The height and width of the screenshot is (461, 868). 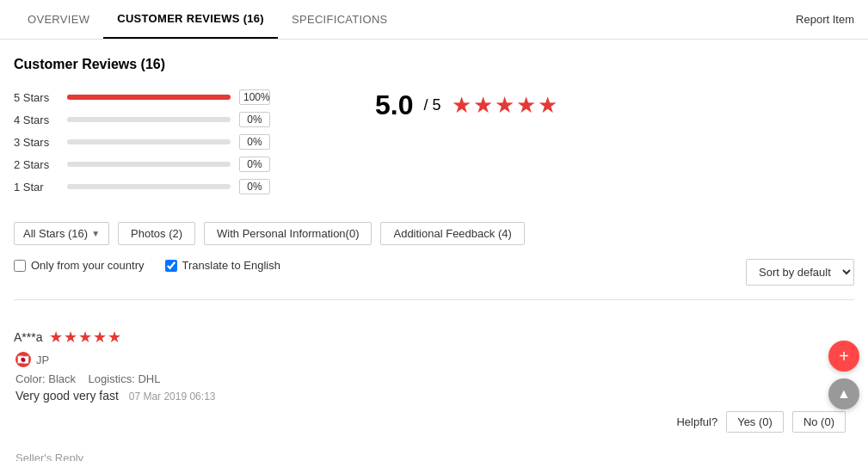 What do you see at coordinates (434, 20) in the screenshot?
I see `top-navigation: OVERVIEW CUSTOMER REVIEWS (16) SPECIFICA…` at bounding box center [434, 20].